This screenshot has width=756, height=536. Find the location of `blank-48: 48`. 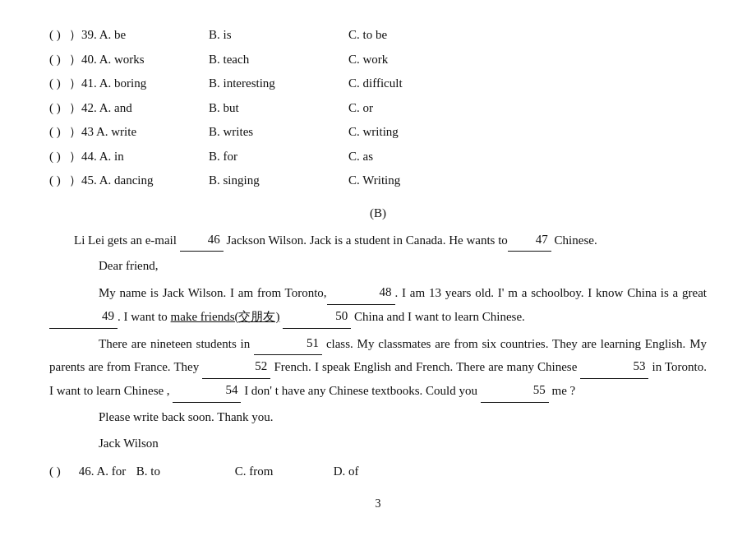

blank-48: 48 is located at coordinates (362, 293).